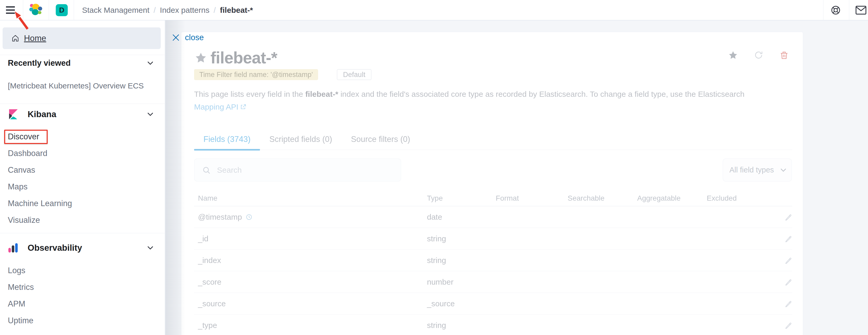 This screenshot has width=868, height=335. Describe the element at coordinates (13, 248) in the screenshot. I see `observability-logo-icon` at that location.